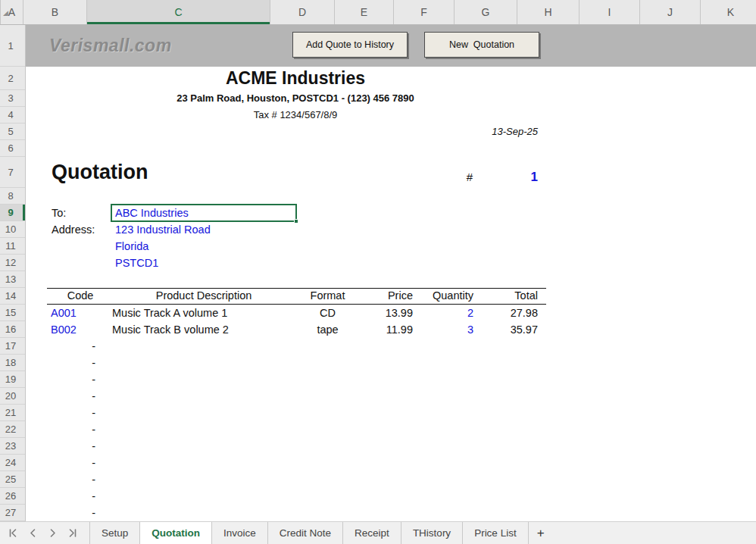 The image size is (756, 544). I want to click on row-header: 14, so click(12, 296).